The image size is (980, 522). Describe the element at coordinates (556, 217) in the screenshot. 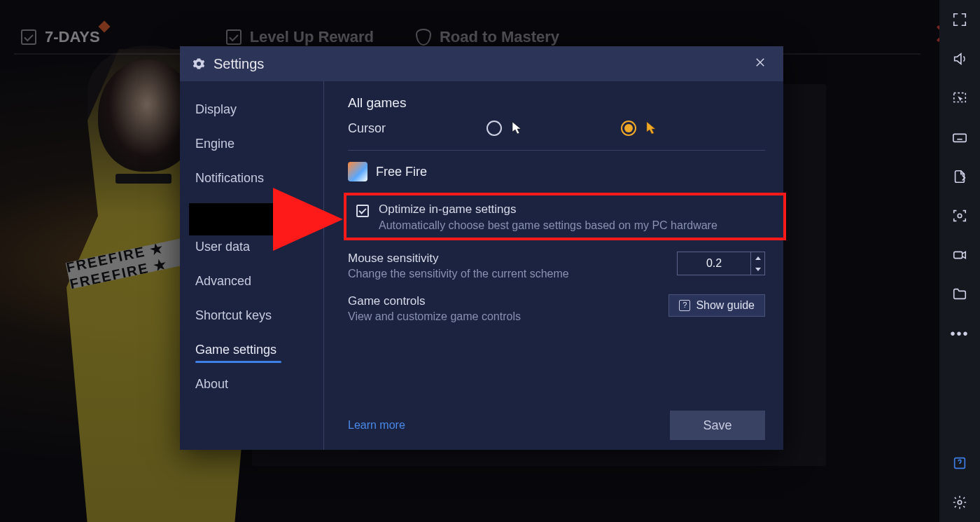

I see `optimize-block: Optimize in-game settings Automatically …` at that location.